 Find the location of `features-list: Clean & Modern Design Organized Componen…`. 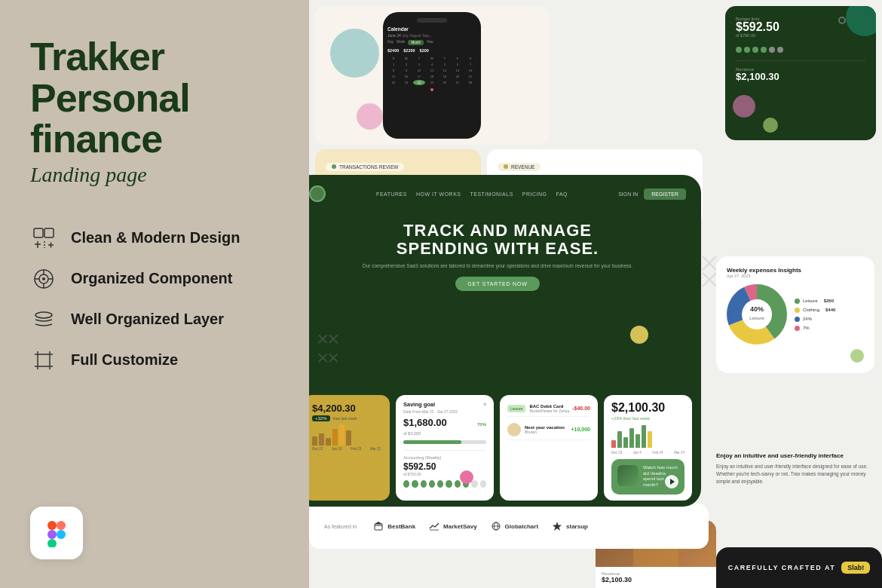

features-list: Clean & Modern Design Organized Componen… is located at coordinates (155, 299).